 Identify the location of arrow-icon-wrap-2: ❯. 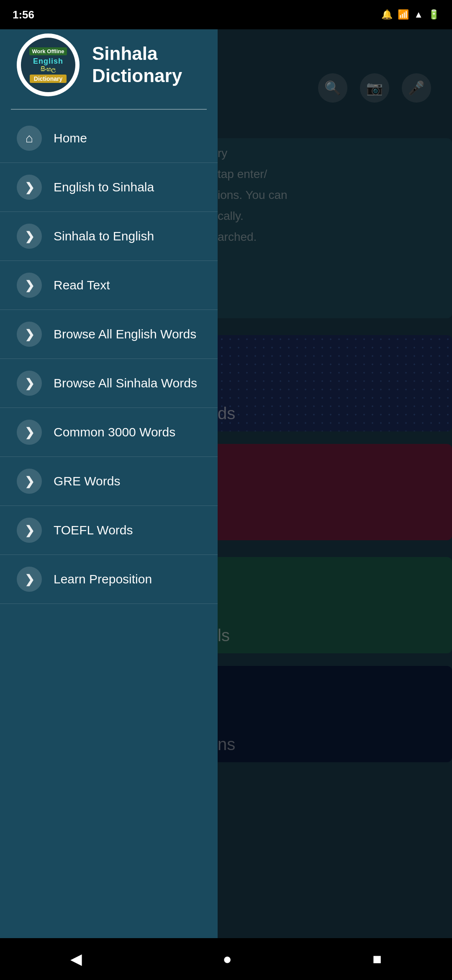
(29, 236).